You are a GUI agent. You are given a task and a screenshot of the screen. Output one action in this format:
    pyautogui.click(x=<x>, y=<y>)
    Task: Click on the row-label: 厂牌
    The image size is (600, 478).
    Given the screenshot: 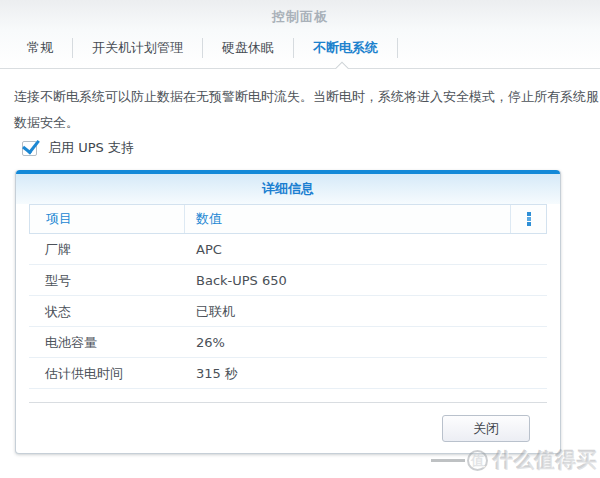 What is the action you would take?
    pyautogui.click(x=107, y=249)
    